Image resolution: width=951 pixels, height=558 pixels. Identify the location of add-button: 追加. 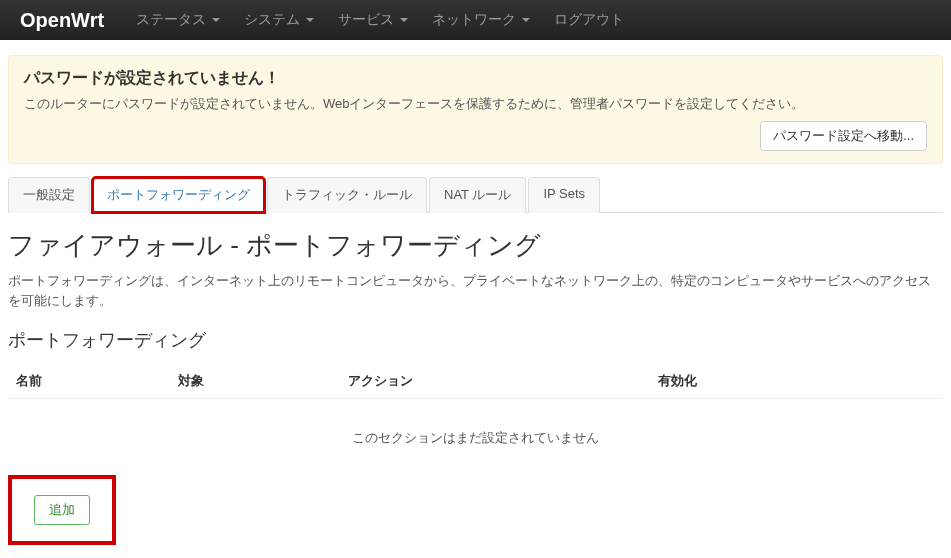
(62, 510).